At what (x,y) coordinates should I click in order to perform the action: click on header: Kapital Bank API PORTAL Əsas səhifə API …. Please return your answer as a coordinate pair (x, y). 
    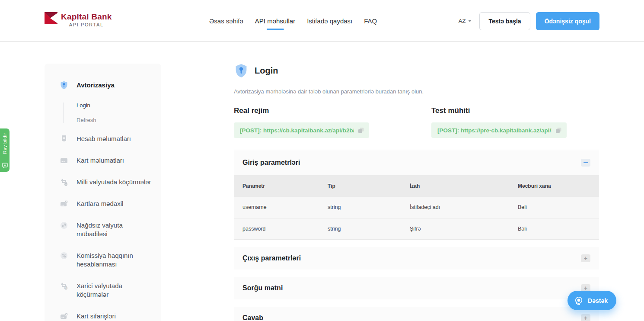
    Looking at the image, I should click on (322, 21).